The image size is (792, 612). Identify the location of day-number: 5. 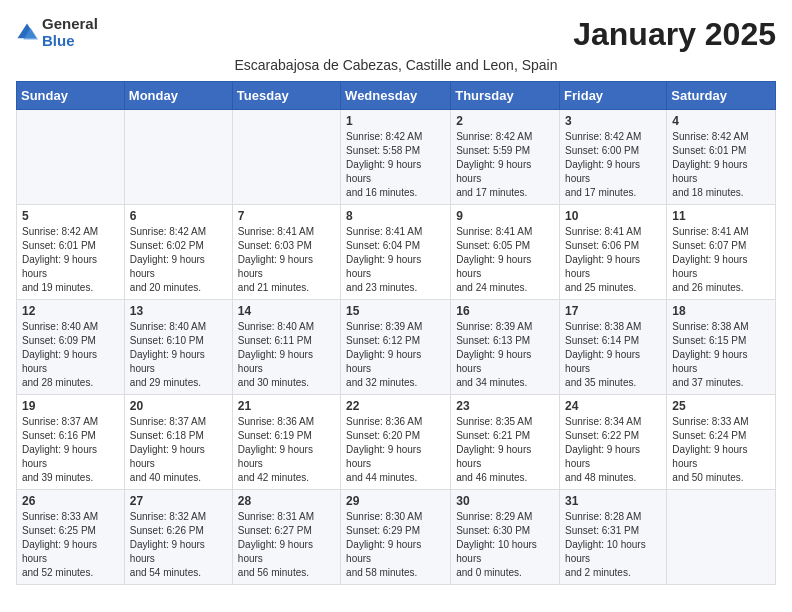
(70, 216).